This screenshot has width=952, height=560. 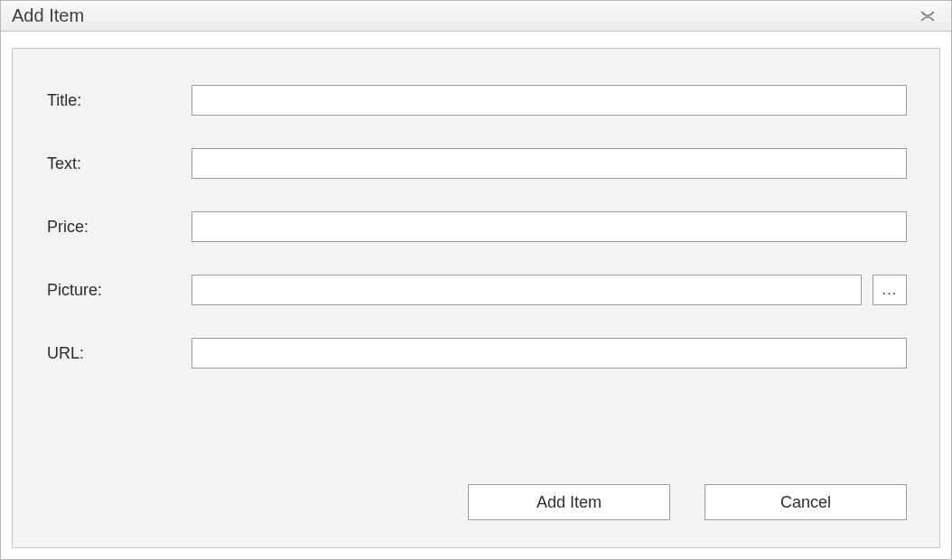 What do you see at coordinates (476, 353) in the screenshot?
I see `url-row: URL:` at bounding box center [476, 353].